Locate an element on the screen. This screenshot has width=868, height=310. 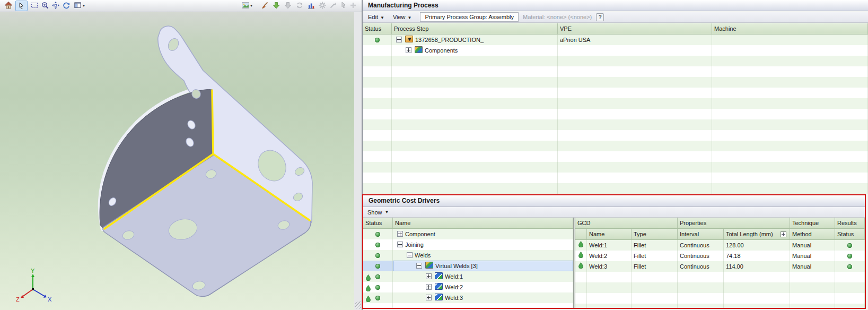
view-menu-caret-icon: ▼ is located at coordinates (410, 18).